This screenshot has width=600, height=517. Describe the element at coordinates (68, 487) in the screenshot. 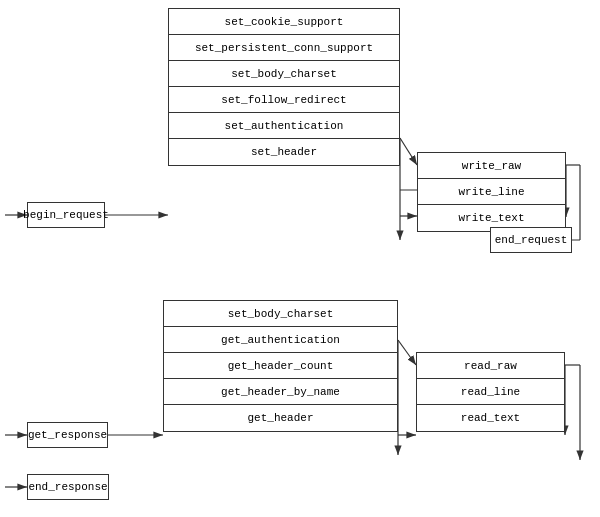

I see `end-response-box: end_response` at that location.